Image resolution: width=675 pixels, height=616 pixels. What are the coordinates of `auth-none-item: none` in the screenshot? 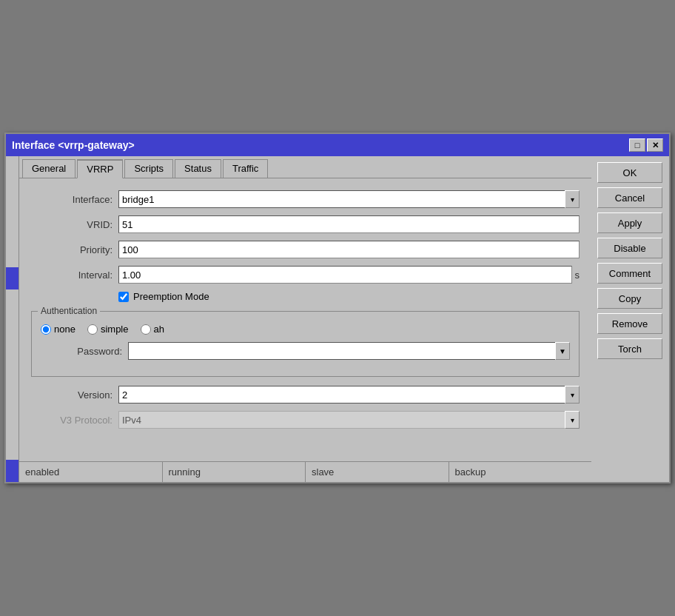 It's located at (58, 329).